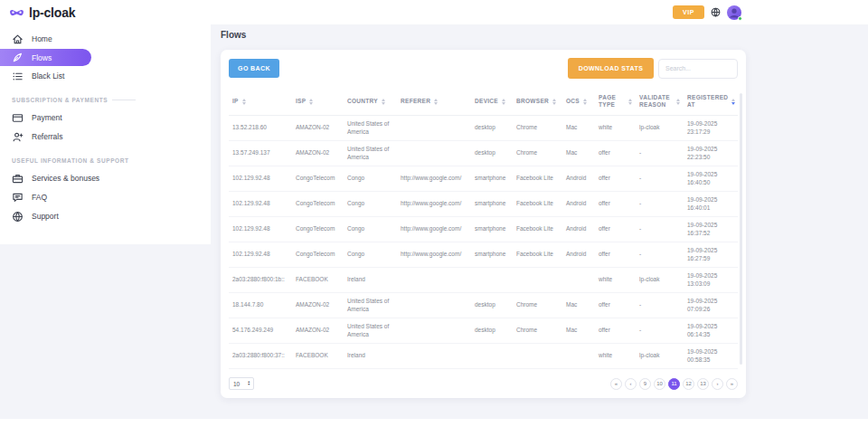 The image size is (868, 427). Describe the element at coordinates (617, 384) in the screenshot. I see `pagination-first: «` at that location.